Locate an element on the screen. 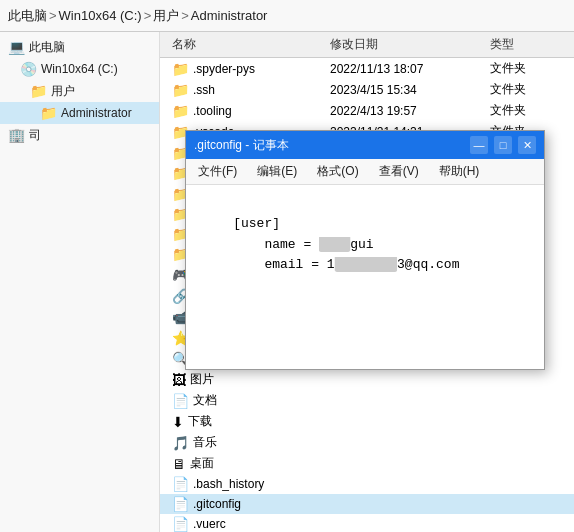 The image size is (574, 532). drive-icon: 💿 is located at coordinates (28, 69).